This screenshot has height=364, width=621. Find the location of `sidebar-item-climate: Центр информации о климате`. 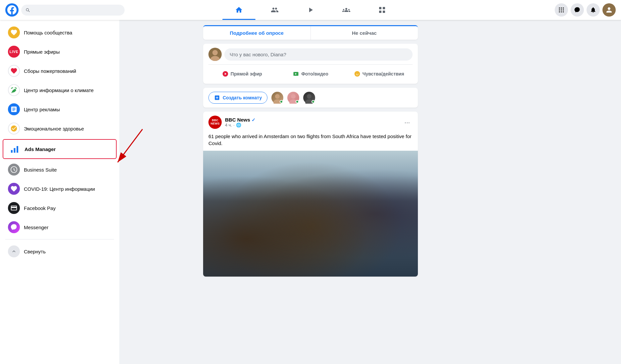

sidebar-item-climate: Центр информации о климате is located at coordinates (60, 90).